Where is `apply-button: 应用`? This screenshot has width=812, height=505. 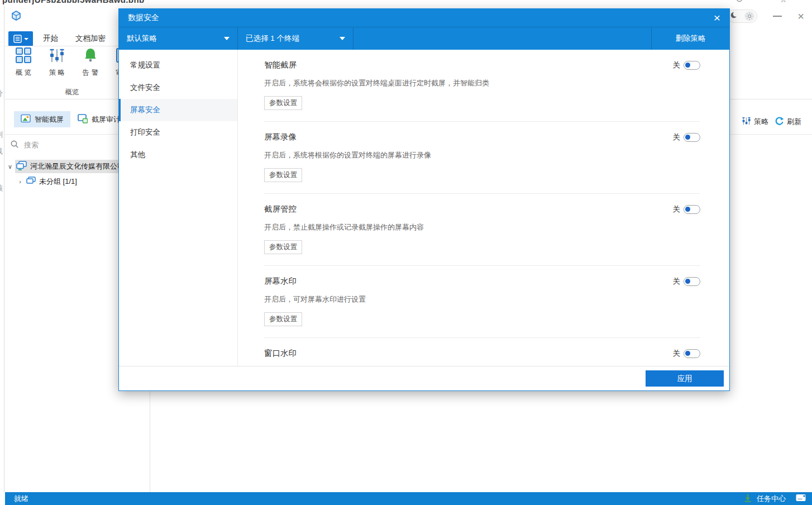 apply-button: 应用 is located at coordinates (685, 379).